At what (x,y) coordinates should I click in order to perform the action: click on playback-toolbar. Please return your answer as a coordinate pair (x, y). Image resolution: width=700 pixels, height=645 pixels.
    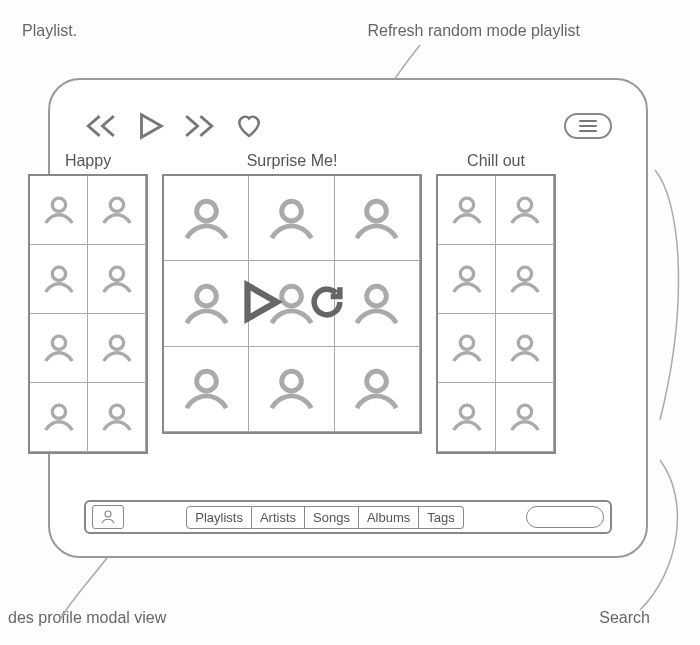
    Looking at the image, I should click on (348, 126).